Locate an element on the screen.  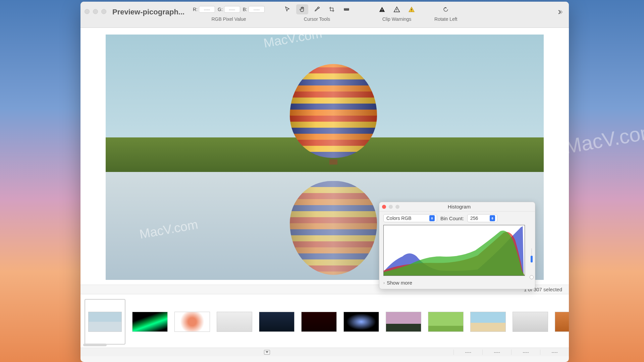
minimize-dot is located at coordinates (95, 11).